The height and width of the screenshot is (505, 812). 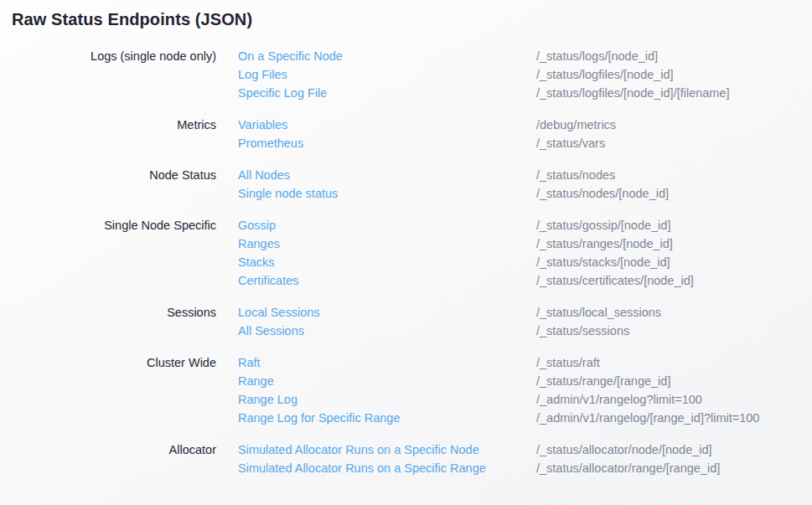 What do you see at coordinates (387, 281) in the screenshot?
I see `endpoint-link: Certificates` at bounding box center [387, 281].